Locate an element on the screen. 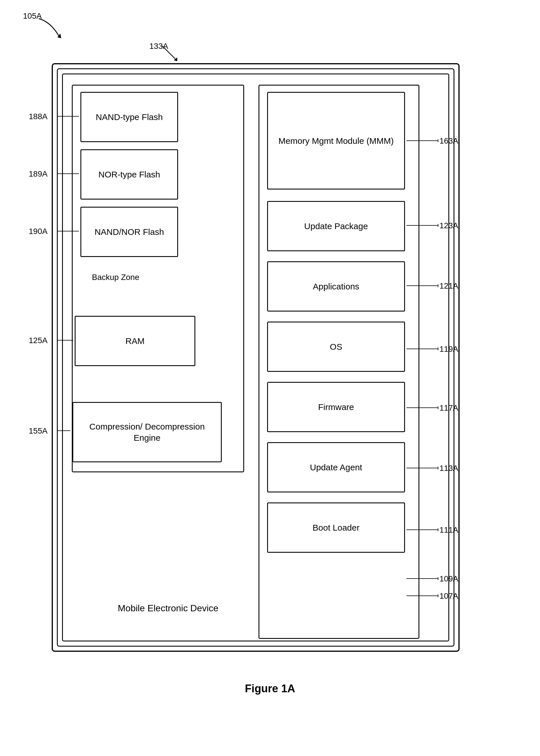 The height and width of the screenshot is (756, 540). update-package-box: Update Package is located at coordinates (336, 226).